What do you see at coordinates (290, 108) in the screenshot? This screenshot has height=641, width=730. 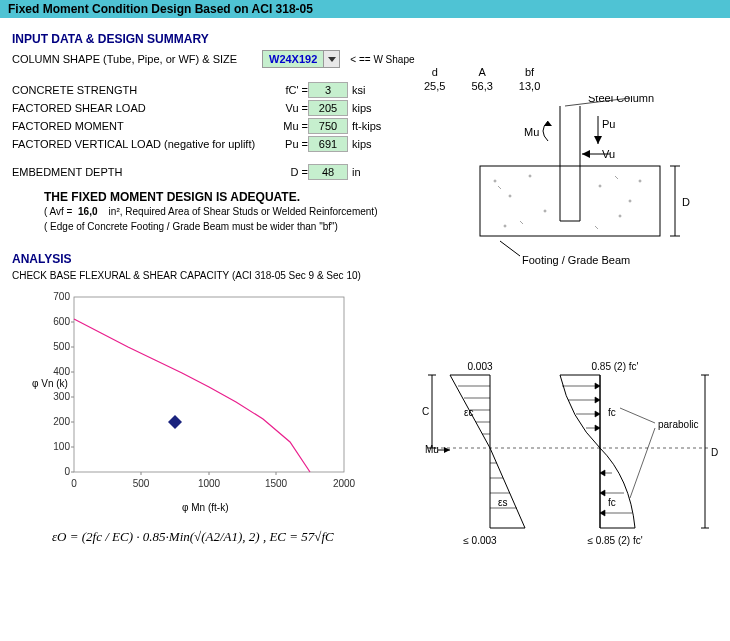 I see `vu-sym: Vu =` at bounding box center [290, 108].